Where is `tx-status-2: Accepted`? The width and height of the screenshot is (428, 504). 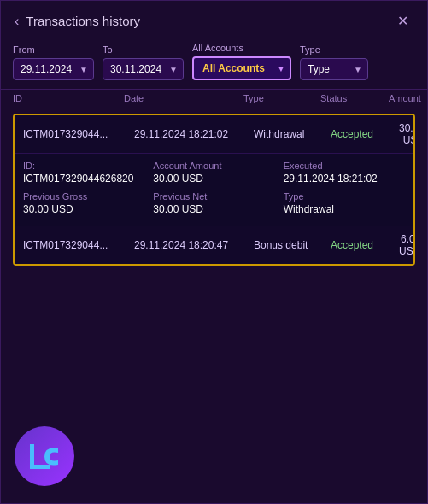 tx-status-2: Accepted is located at coordinates (365, 245).